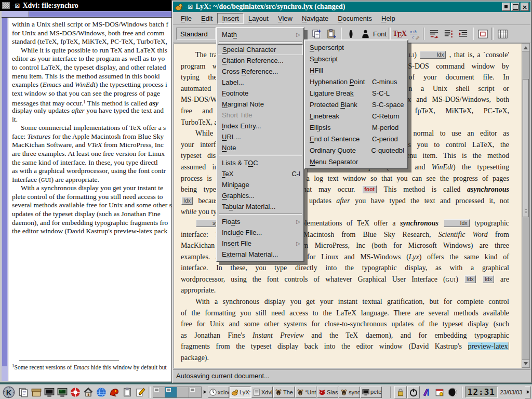 This screenshot has height=399, width=532. I want to click on task-button-xdvi: Xdvi:, so click(262, 392).